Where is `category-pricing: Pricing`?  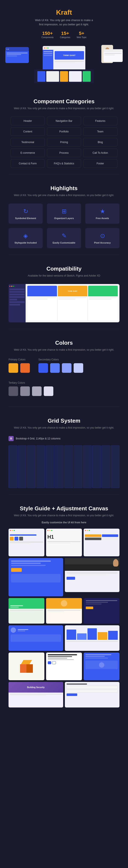
category-pricing: Pricing is located at coordinates (64, 142).